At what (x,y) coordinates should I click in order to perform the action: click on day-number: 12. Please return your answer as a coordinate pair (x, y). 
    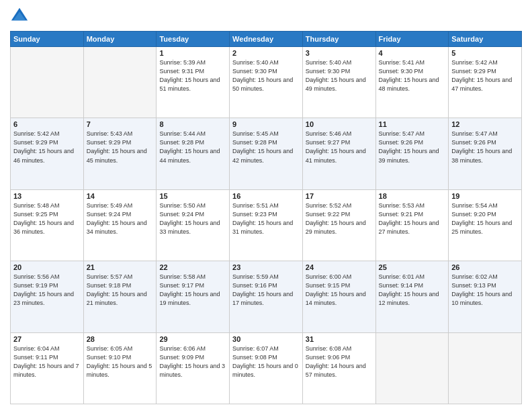
    Looking at the image, I should click on (485, 124).